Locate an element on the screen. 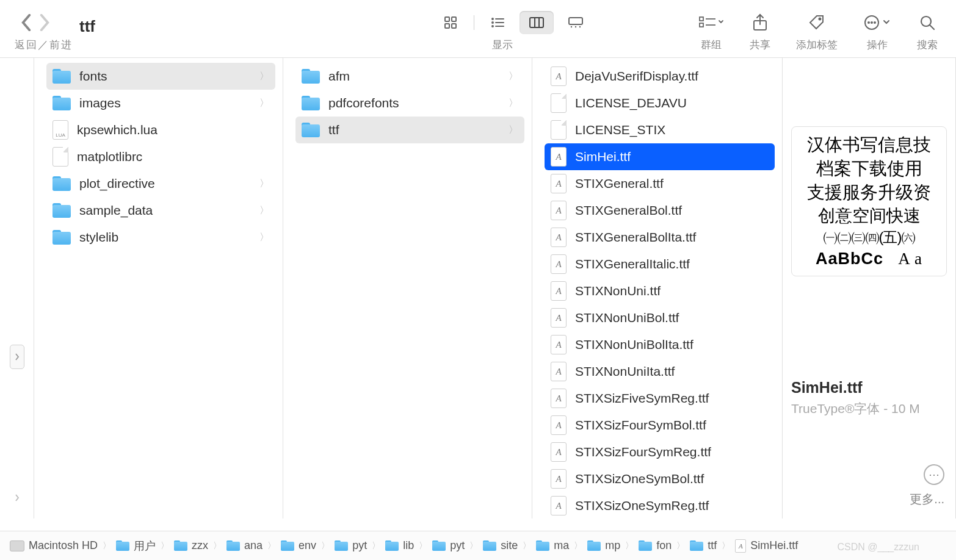 This screenshot has width=956, height=560. search-label: 搜索 is located at coordinates (927, 45).